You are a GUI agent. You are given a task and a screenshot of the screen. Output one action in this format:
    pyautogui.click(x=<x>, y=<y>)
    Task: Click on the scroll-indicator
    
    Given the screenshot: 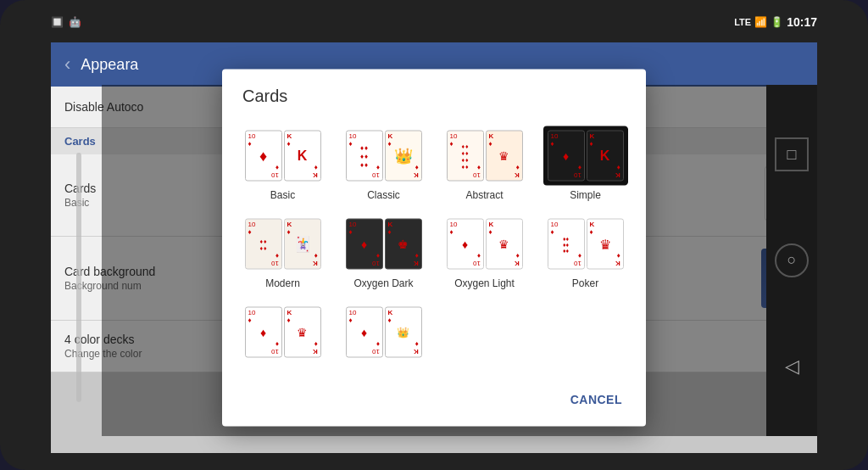 What is the action you would take?
    pyautogui.click(x=79, y=277)
    